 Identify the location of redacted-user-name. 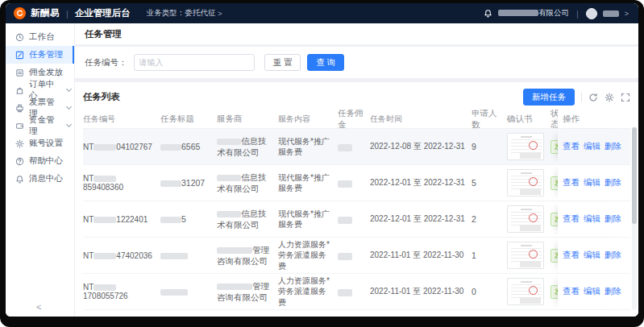
(611, 14).